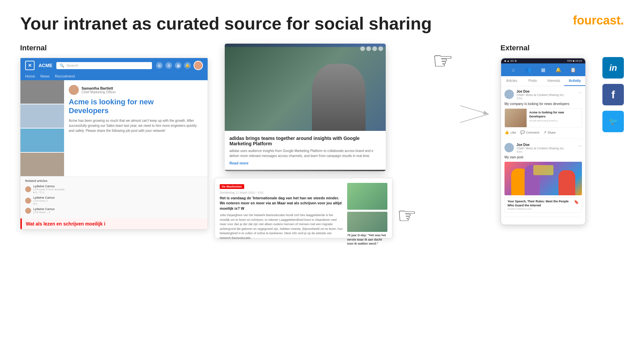 This screenshot has height=352, width=644. Describe the element at coordinates (49, 189) in the screenshot. I see `related-title-1: LCA news 4 from template` at that location.